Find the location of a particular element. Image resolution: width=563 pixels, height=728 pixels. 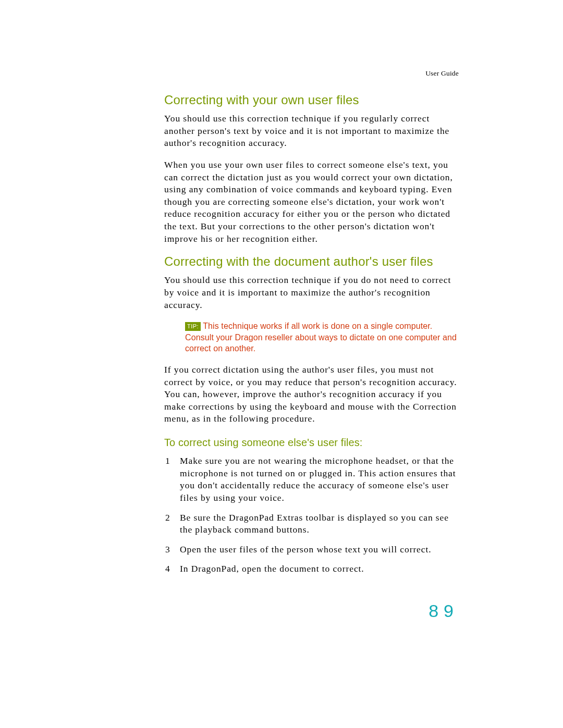

procedure-steps: Make sure you are not wearing the microp… is located at coordinates (312, 515).